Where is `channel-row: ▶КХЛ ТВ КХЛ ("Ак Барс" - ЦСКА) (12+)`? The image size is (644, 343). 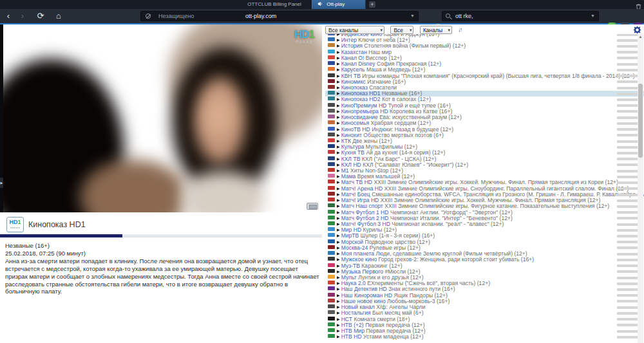
channel-row: ▶КХЛ ТВ КХЛ ("Ак Барс" - ЦСКА) (12+) is located at coordinates (484, 160).